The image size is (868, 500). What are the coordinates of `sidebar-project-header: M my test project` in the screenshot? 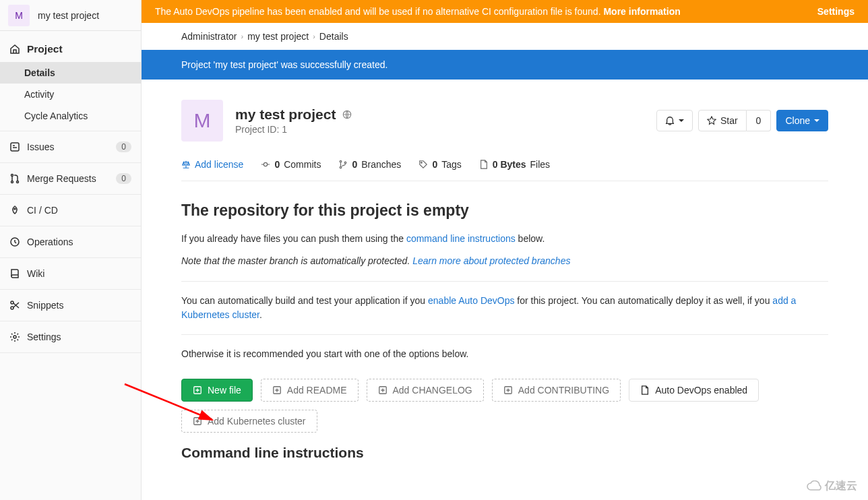 It's located at (70, 15).